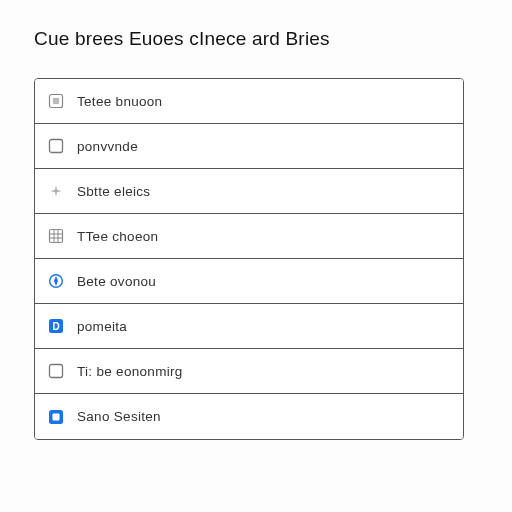 This screenshot has width=512, height=512. I want to click on compass-icon, so click(56, 281).